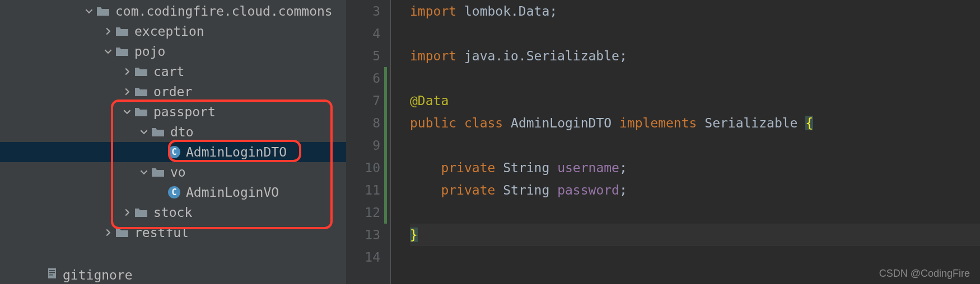 The width and height of the screenshot is (980, 284). What do you see at coordinates (363, 11) in the screenshot?
I see `gutter-line-number: 3` at bounding box center [363, 11].